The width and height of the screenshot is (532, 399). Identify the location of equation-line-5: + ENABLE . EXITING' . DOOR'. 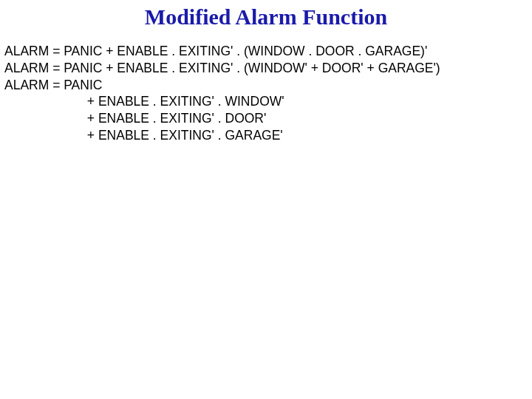
(268, 118).